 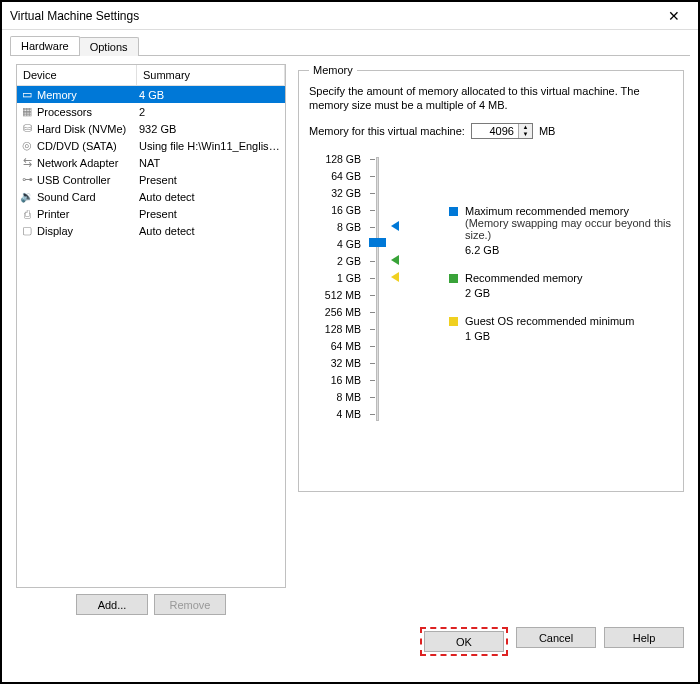 What do you see at coordinates (27, 197) in the screenshot?
I see `sound-icon: 🔉` at bounding box center [27, 197].